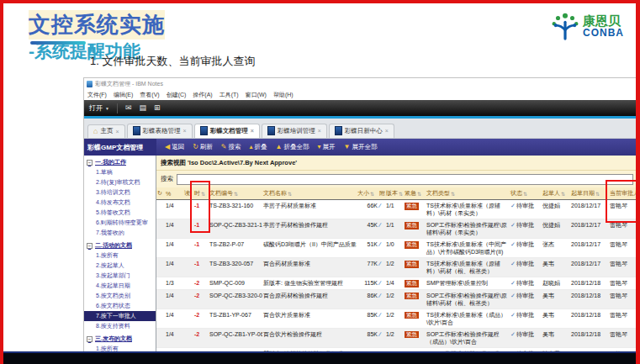 The height and width of the screenshot is (364, 640). I want to click on column-header: 紧急⇅, so click(415, 193).